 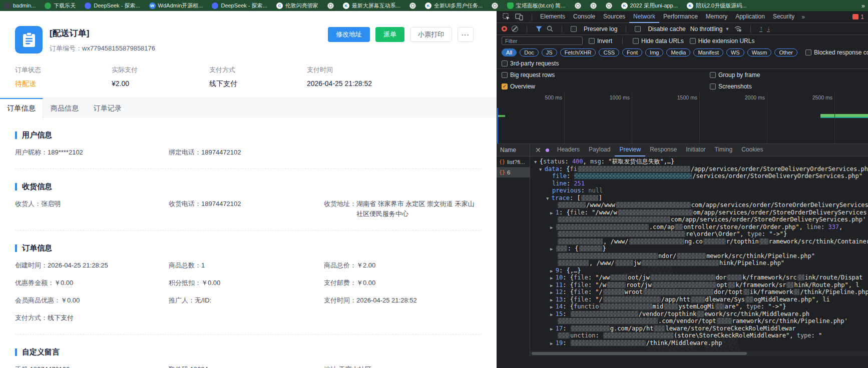 I want to click on name-column-header: Name, so click(x=514, y=150).